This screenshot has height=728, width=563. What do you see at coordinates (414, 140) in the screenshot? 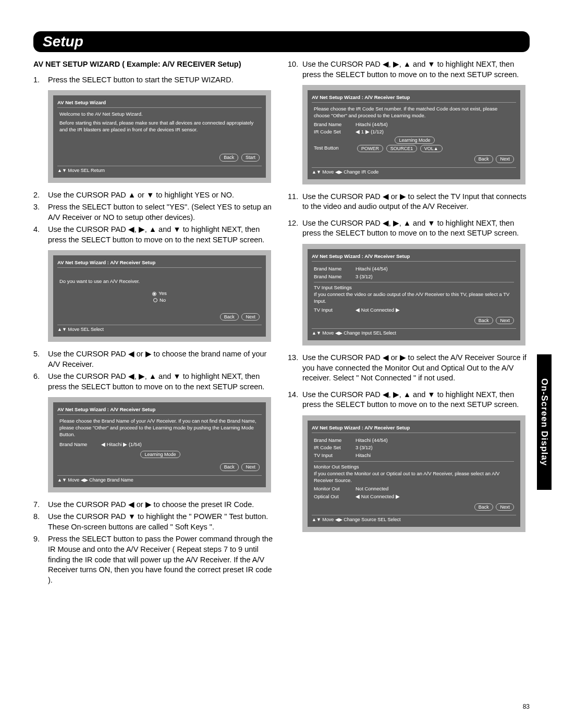
I see `osd4-learning-mode-button: Learning Mode` at bounding box center [414, 140].